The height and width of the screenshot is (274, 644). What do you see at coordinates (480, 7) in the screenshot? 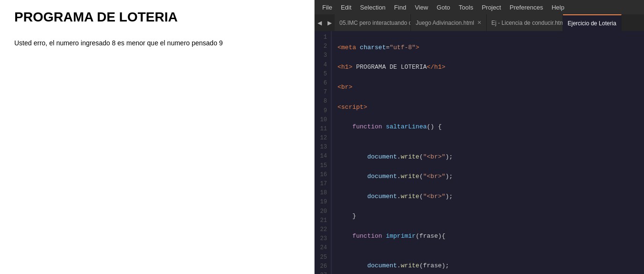
I see `menu-bar: File Edit Selection Find View Goto Tools…` at bounding box center [480, 7].